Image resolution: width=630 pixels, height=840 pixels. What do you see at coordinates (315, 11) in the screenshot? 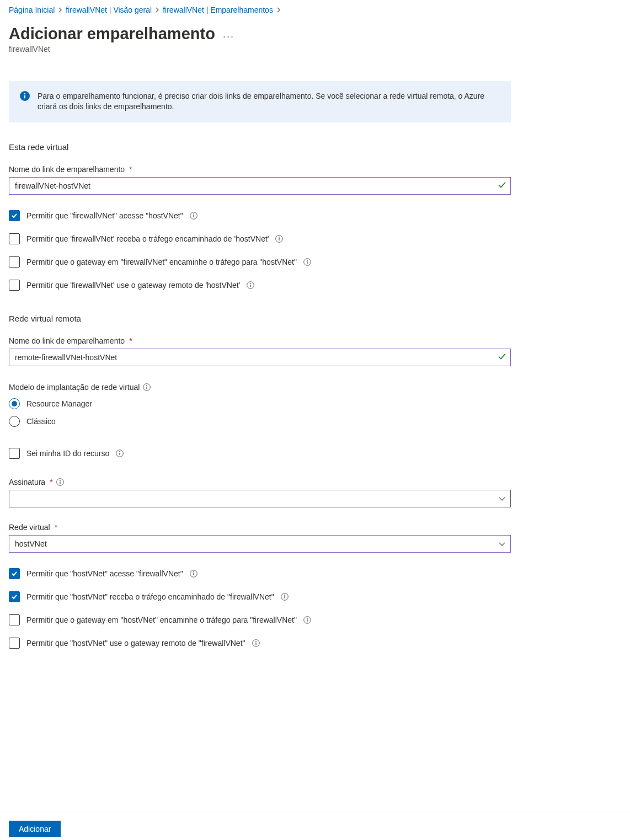
I see `breadcrumb: Página Inicial firewallVNet | Visão gera…` at bounding box center [315, 11].